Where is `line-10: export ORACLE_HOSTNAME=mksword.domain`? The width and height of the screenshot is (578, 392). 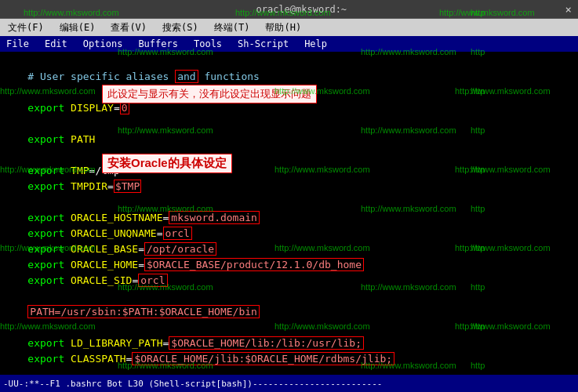 line-10: export ORACLE_HOSTNAME=mksword.domain is located at coordinates (289, 202).